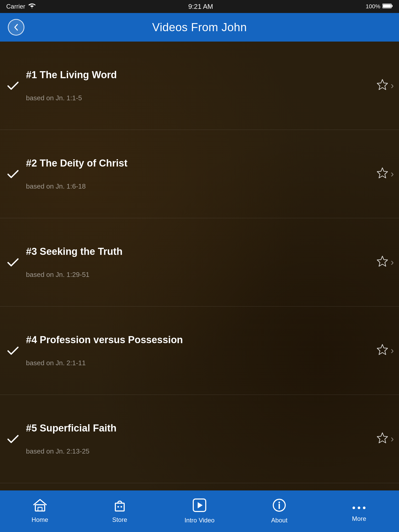  What do you see at coordinates (197, 98) in the screenshot?
I see `item-subtitle-1: based on Jn. 1:1-5` at bounding box center [197, 98].